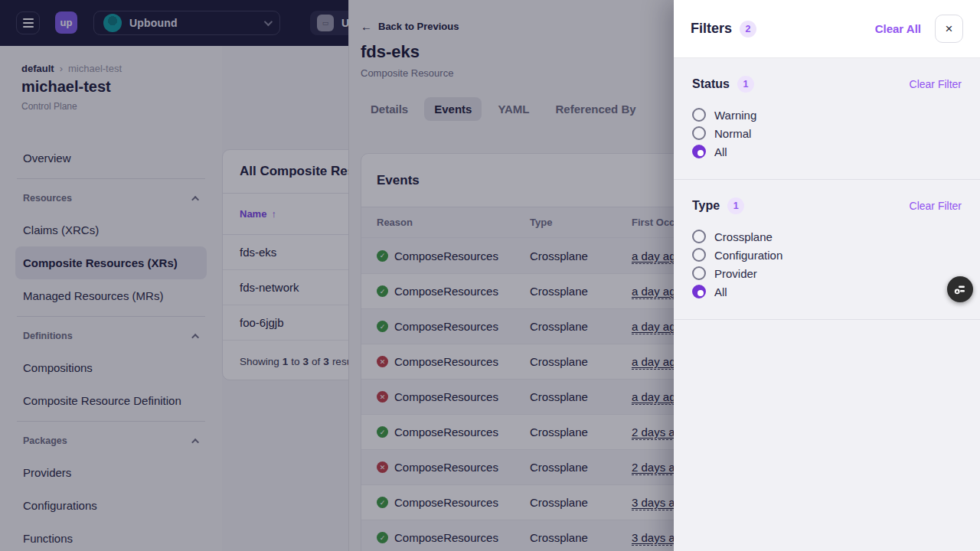 The image size is (980, 551). I want to click on feedback-list-icon, so click(960, 289).